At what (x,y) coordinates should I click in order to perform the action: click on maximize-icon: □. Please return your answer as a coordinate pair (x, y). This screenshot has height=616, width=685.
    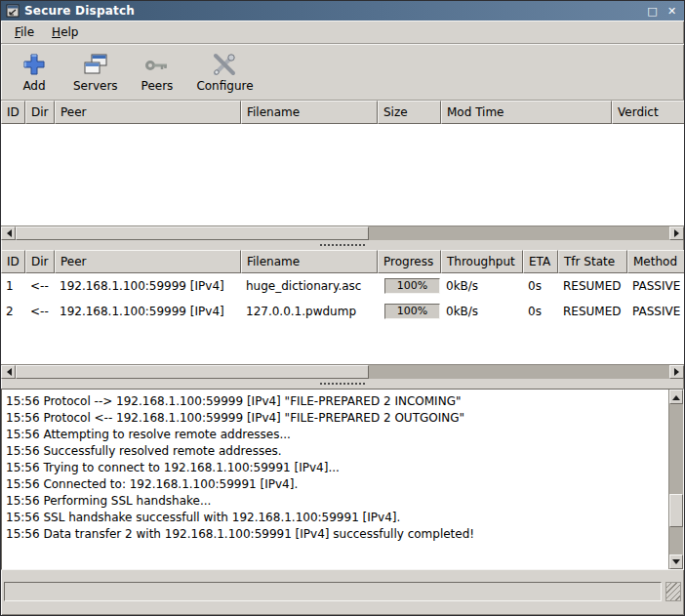
    Looking at the image, I should click on (652, 12).